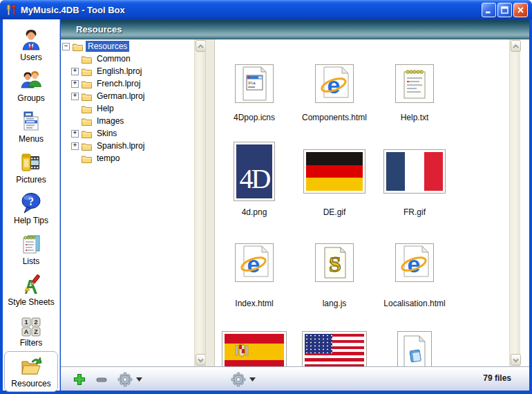  Describe the element at coordinates (127, 71) in the screenshot. I see `tree-item-english-lproj: +English.lproj` at that location.